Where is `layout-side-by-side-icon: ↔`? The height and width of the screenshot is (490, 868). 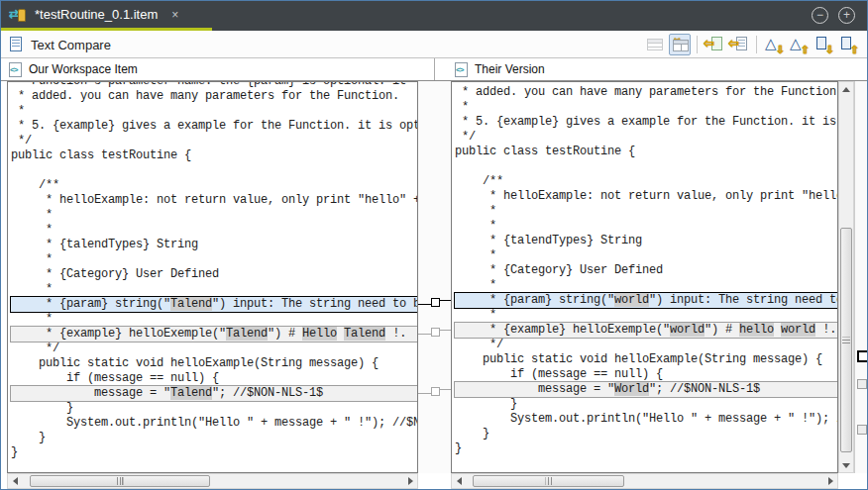
layout-side-by-side-icon: ↔ is located at coordinates (680, 45).